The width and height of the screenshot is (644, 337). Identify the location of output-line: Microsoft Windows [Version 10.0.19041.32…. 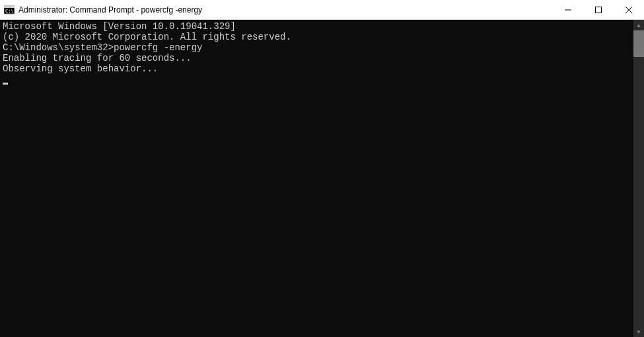
(317, 26).